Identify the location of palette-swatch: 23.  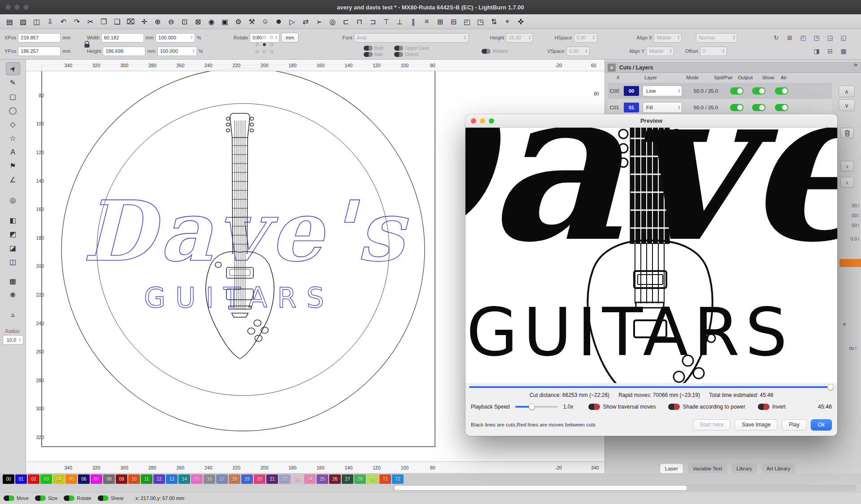
(297, 479).